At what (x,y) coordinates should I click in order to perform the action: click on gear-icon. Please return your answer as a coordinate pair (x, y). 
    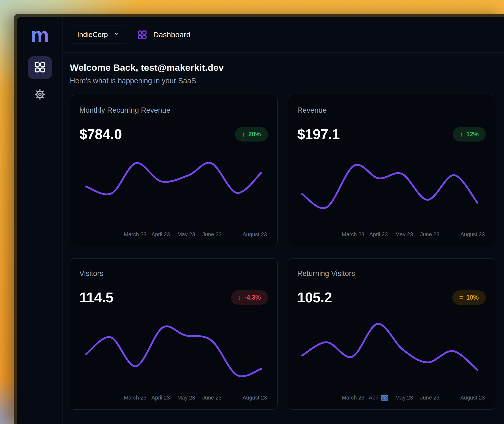
    Looking at the image, I should click on (40, 95).